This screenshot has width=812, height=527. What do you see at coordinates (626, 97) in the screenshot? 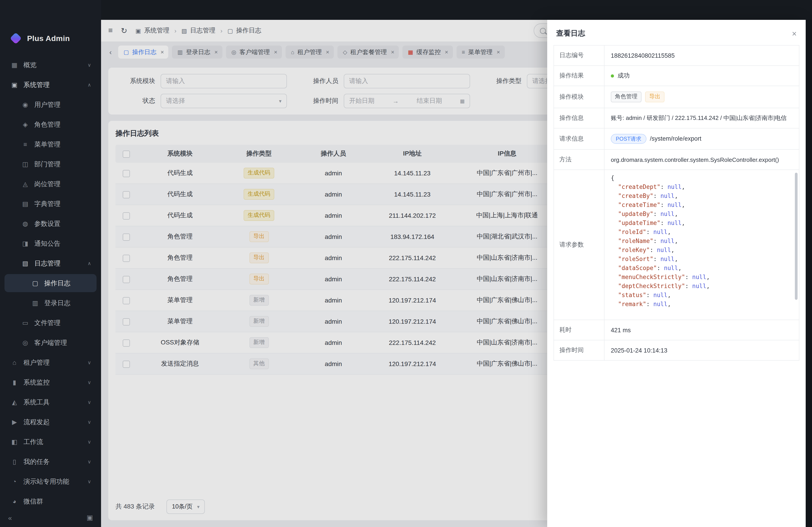
I see `module-tag: 角色管理` at bounding box center [626, 97].